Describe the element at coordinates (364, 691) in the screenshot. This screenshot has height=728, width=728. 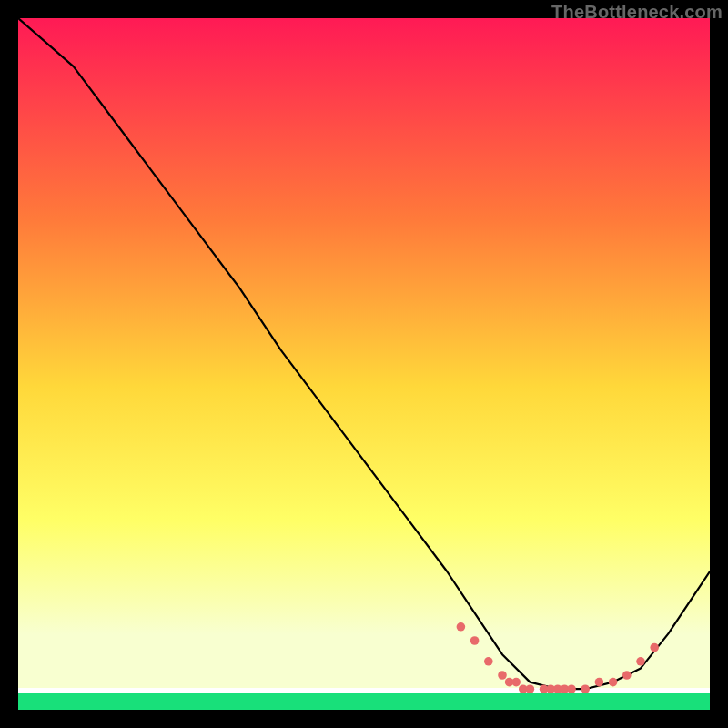
I see `white-band` at that location.